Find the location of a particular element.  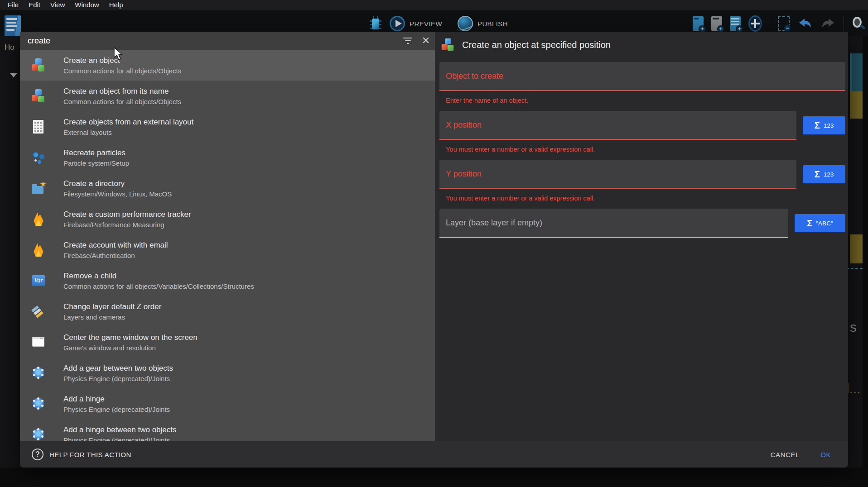

list-item-title: Create account with with email is located at coordinates (116, 245).